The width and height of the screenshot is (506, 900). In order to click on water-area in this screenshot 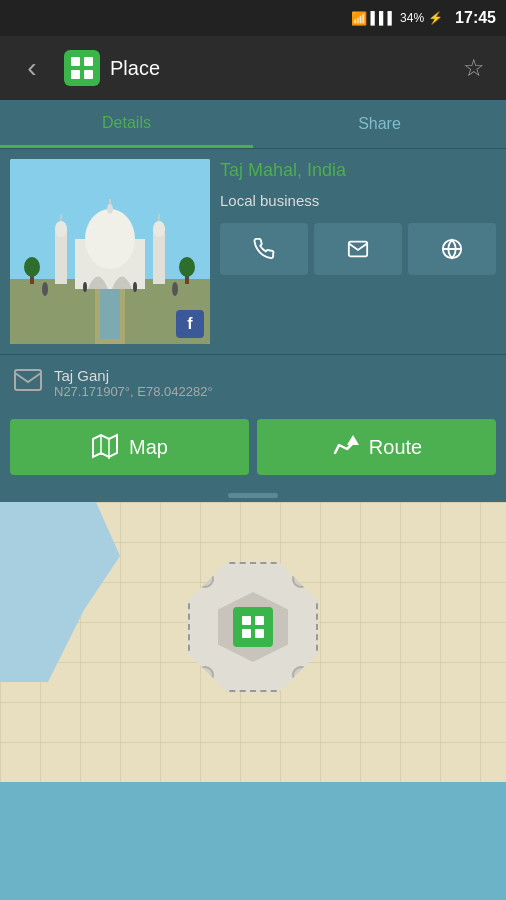, I will do `click(60, 592)`.